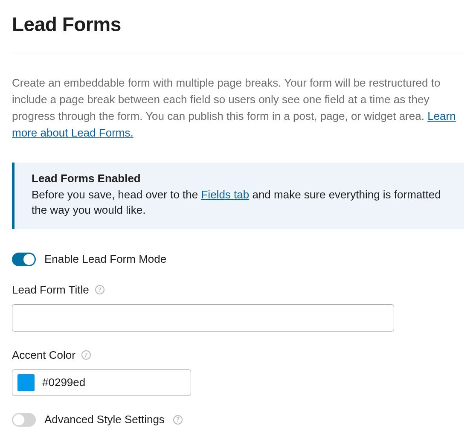 This screenshot has width=476, height=448. I want to click on color-swatch, so click(26, 383).